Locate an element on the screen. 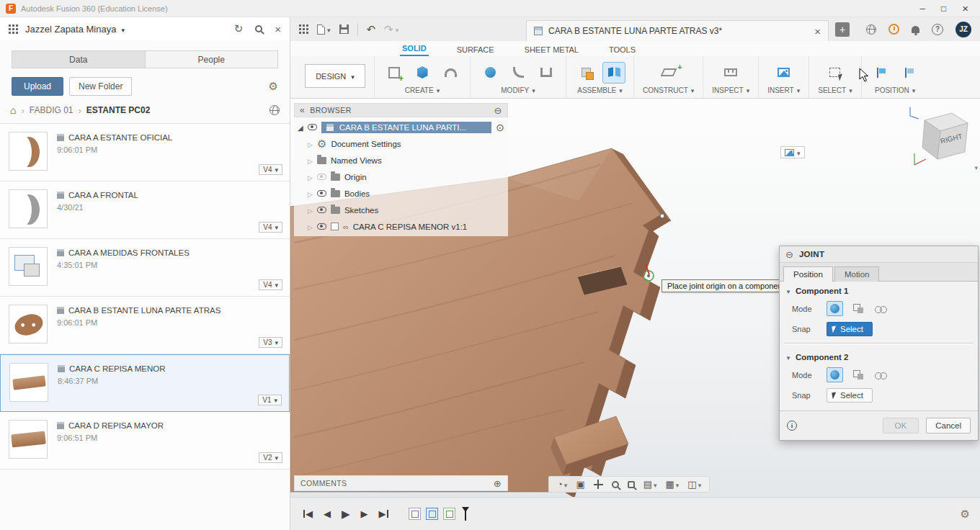  close-window-icon is located at coordinates (966, 9).